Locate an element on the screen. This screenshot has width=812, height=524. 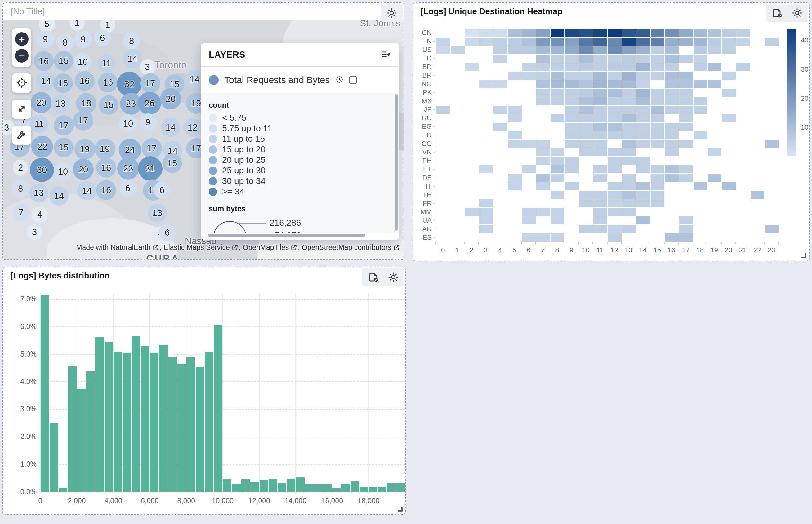
zoom-out-button: − is located at coordinates (22, 56).